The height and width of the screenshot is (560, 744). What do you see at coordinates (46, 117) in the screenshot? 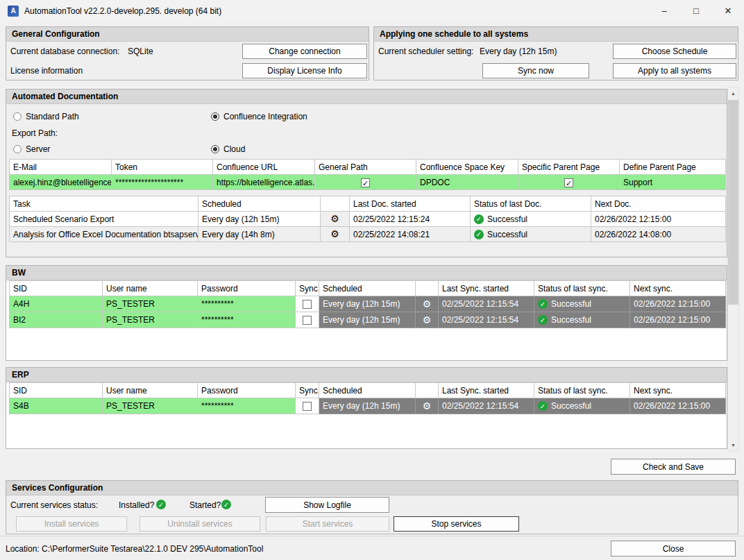
I see `radio-standard-path: Standard Path` at bounding box center [46, 117].